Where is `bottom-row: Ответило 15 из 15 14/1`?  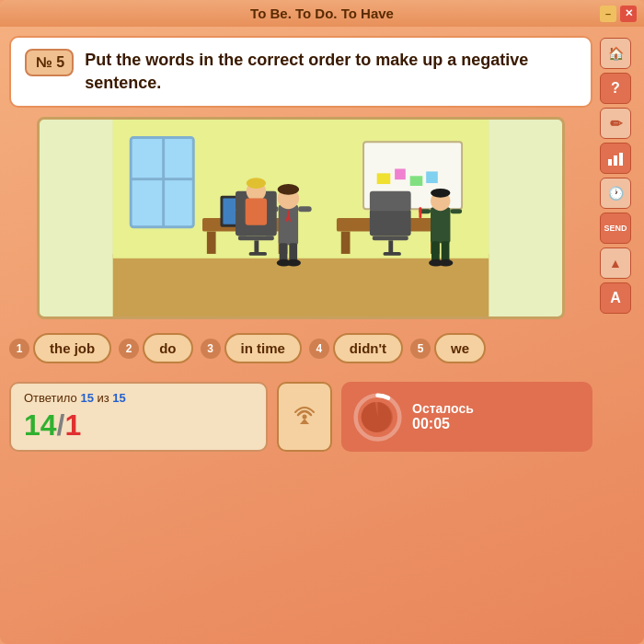
bottom-row: Ответило 15 из 15 14/1 is located at coordinates (301, 417).